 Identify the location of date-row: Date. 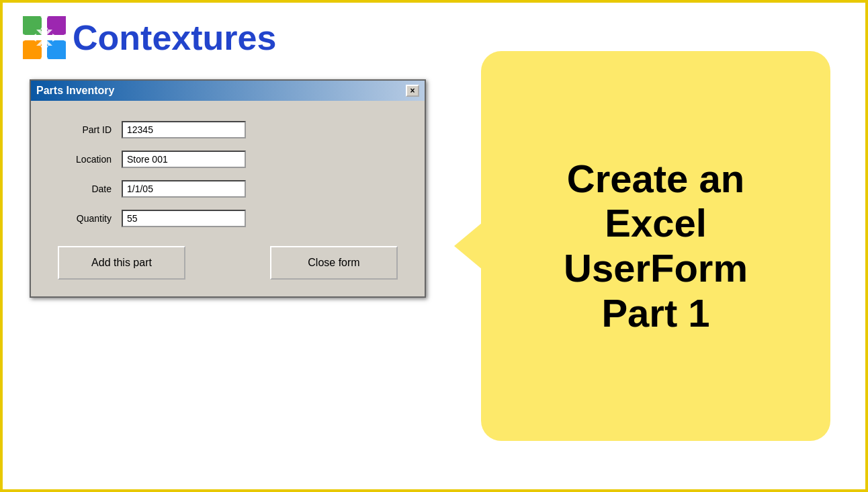
(228, 189).